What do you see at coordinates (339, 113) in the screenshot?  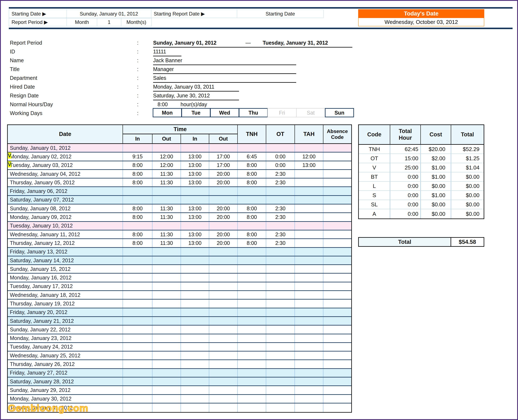 I see `working-day-toggle: Sun` at bounding box center [339, 113].